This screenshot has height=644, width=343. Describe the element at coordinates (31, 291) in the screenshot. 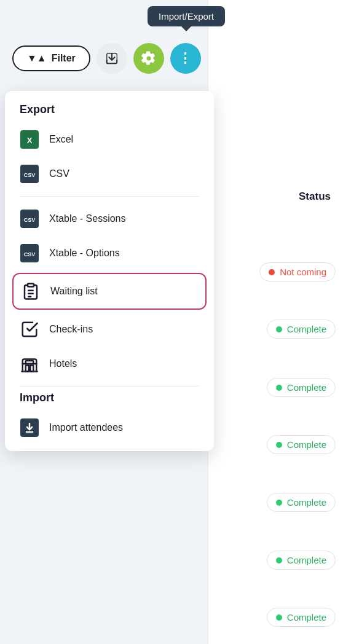

I see `waiting-list-icon` at that location.